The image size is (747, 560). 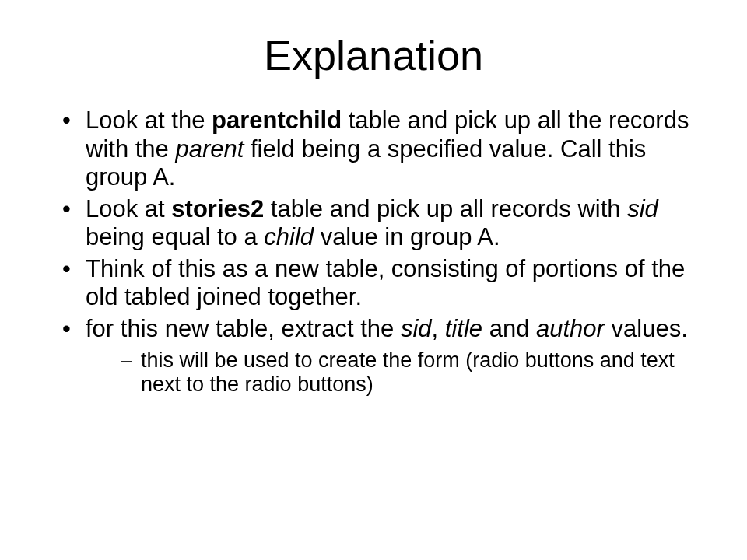 What do you see at coordinates (646, 328) in the screenshot?
I see `text: values.` at bounding box center [646, 328].